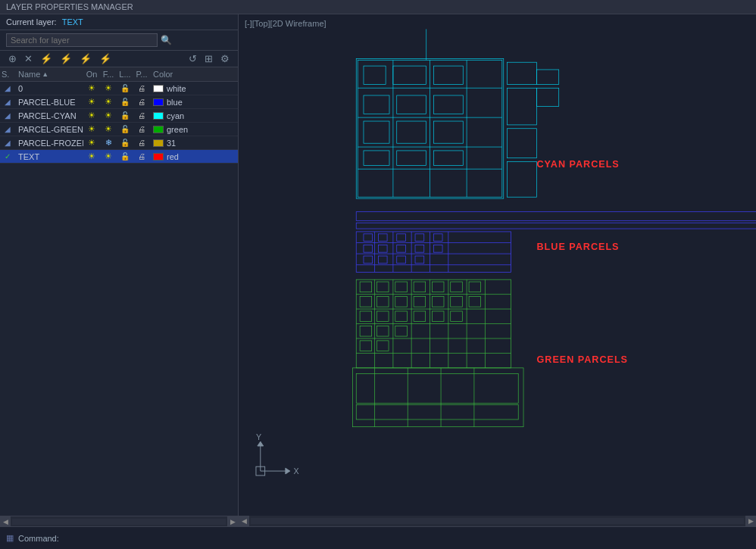 Image resolution: width=756 pixels, height=549 pixels. I want to click on color-label: cyan, so click(176, 116).